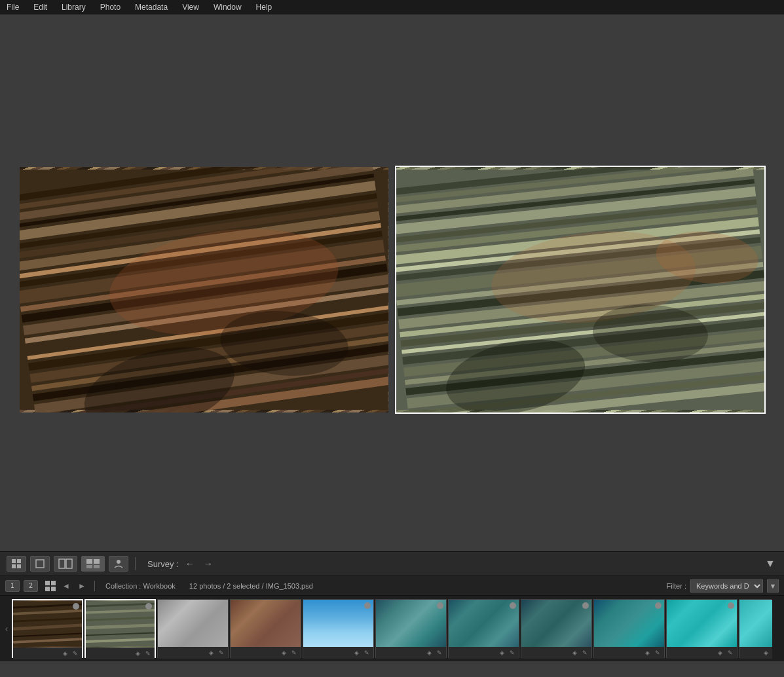 The image size is (784, 677). What do you see at coordinates (151, 7) in the screenshot?
I see `menu-metadata: Metadata` at bounding box center [151, 7].